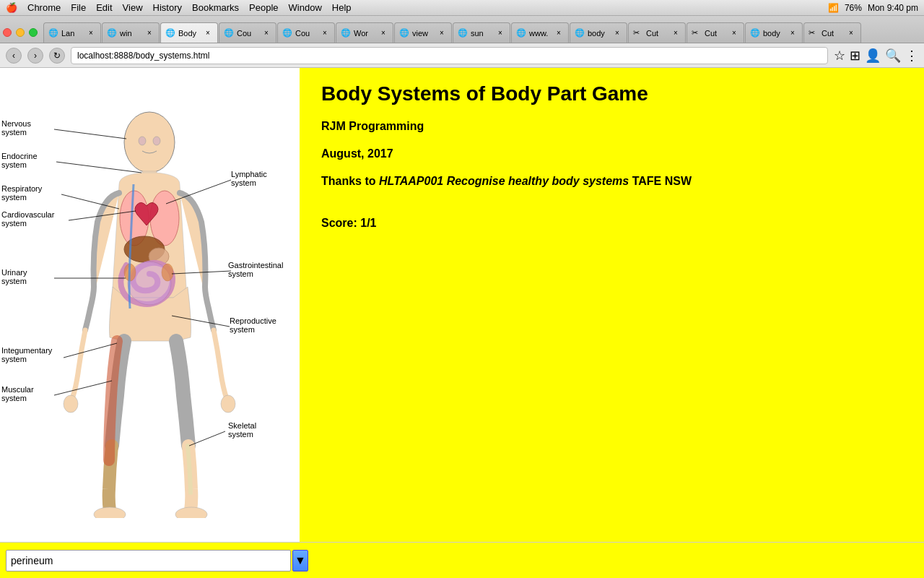 The width and height of the screenshot is (924, 578). Describe the element at coordinates (793, 33) in the screenshot. I see `tab-close-12: ×` at that location.